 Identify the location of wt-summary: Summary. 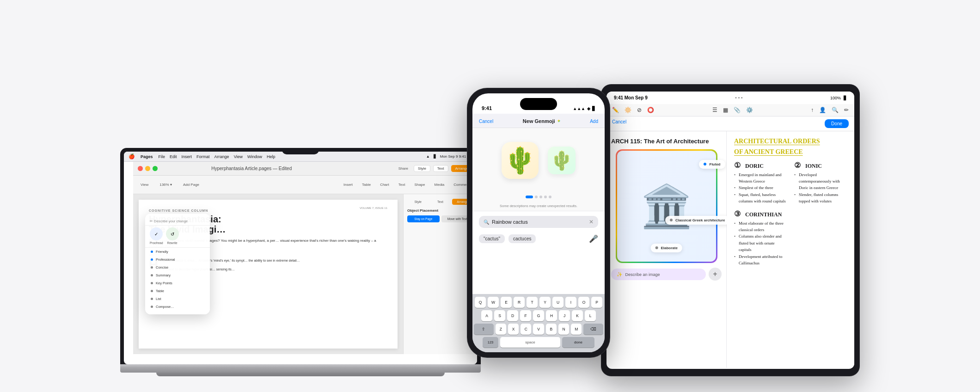
(178, 276).